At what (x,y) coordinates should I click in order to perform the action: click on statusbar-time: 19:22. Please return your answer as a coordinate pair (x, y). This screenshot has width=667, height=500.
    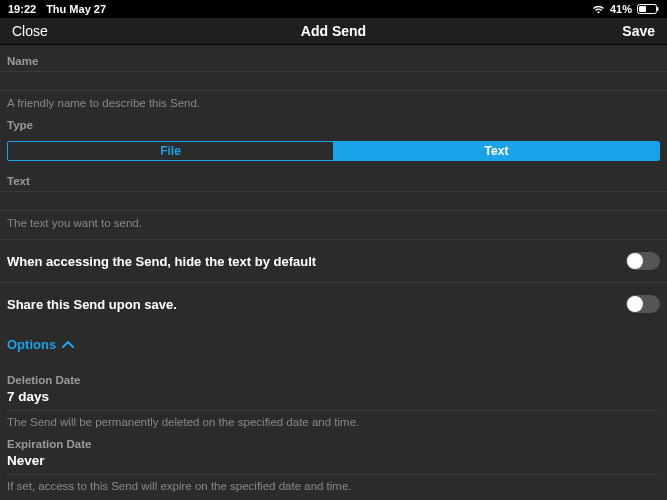
    Looking at the image, I should click on (22, 9).